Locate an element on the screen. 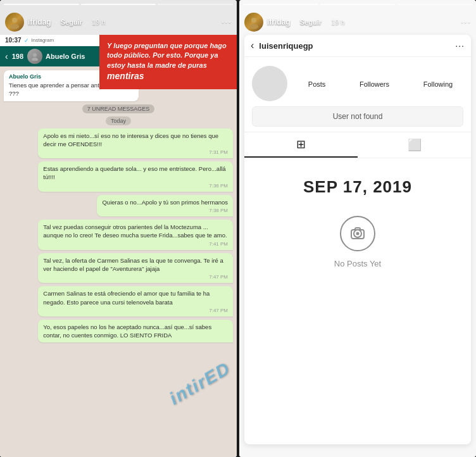  profile-header-bar: ‹ luisenriquegp ··· is located at coordinates (358, 46).